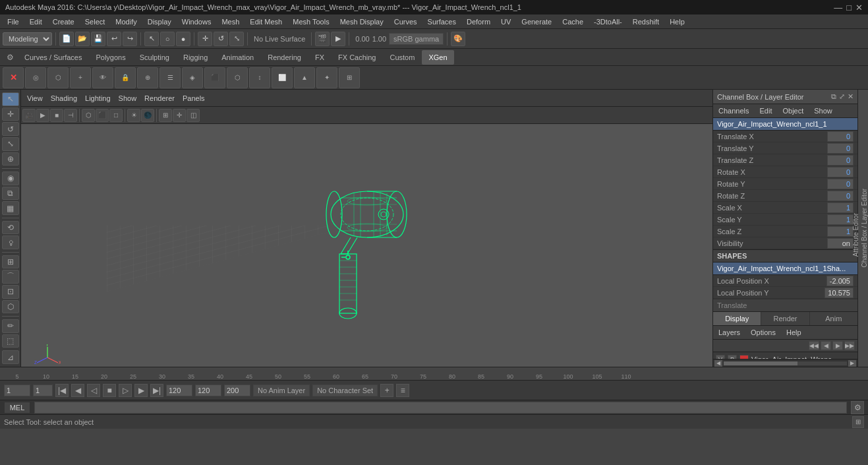 The width and height of the screenshot is (868, 465). What do you see at coordinates (852, 363) in the screenshot?
I see `scroll-right: ▶` at bounding box center [852, 363].